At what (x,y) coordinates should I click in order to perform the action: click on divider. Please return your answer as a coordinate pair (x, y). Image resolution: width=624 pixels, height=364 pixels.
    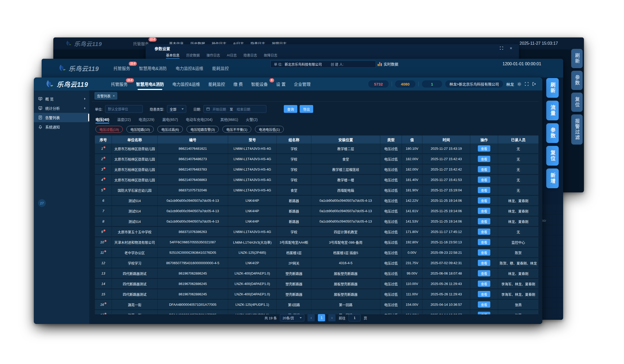
    Looking at the image, I should click on (392, 84).